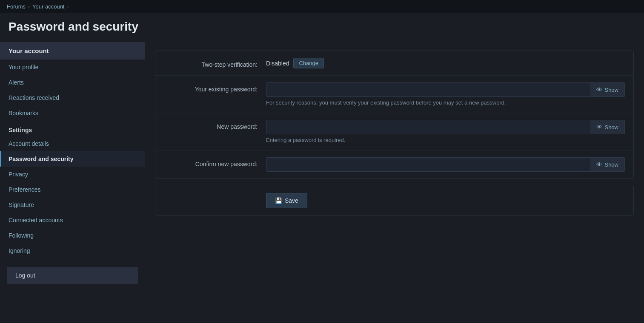  What do you see at coordinates (211, 63) in the screenshot?
I see `two-step-label: Two-step verification:` at bounding box center [211, 63].